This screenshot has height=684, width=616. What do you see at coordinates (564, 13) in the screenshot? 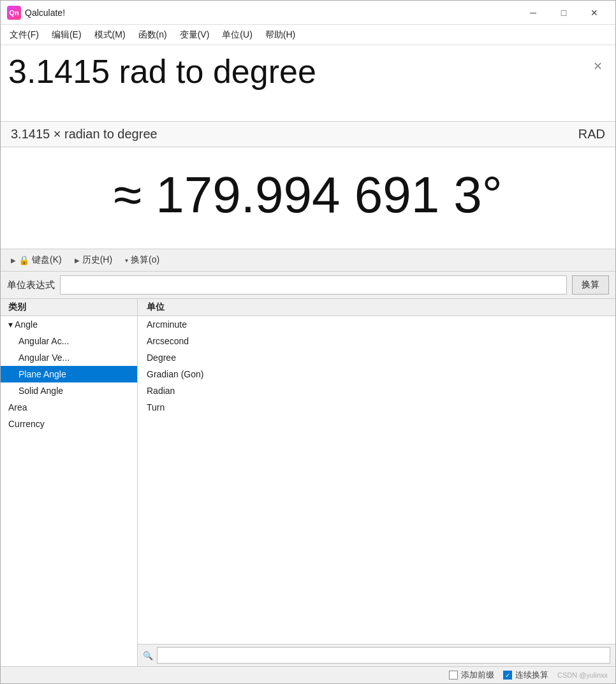
I see `title-bar-controls: ─ □ ✕` at bounding box center [564, 13].